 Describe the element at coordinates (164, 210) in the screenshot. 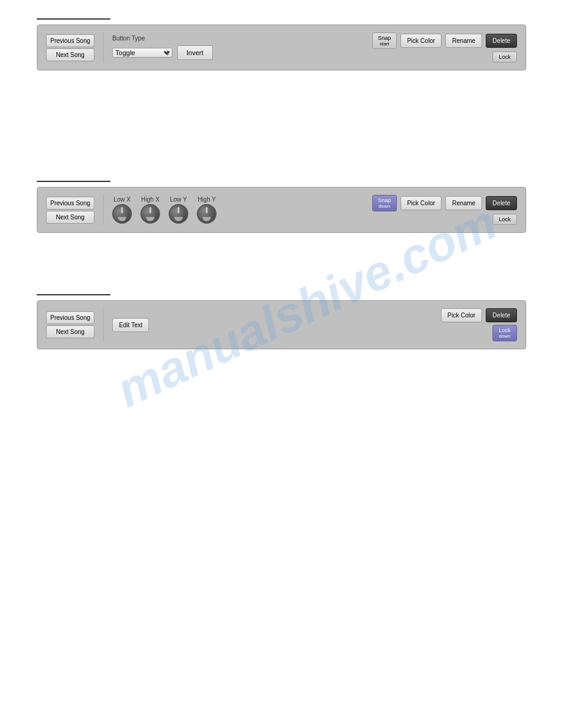

I see `knobs-section: Low X High X Low Y High Y` at that location.